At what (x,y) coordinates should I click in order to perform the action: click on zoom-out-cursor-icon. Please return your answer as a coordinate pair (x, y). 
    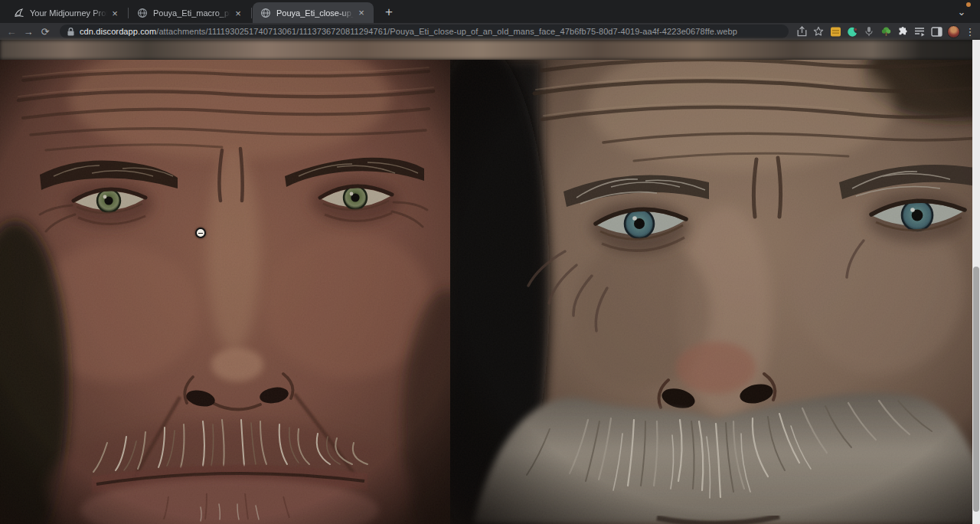
    Looking at the image, I should click on (201, 233).